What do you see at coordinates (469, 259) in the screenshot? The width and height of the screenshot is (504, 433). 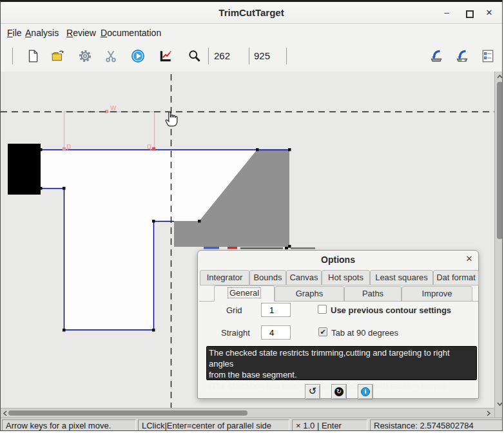 I see `dialog-close-button: ✕` at bounding box center [469, 259].